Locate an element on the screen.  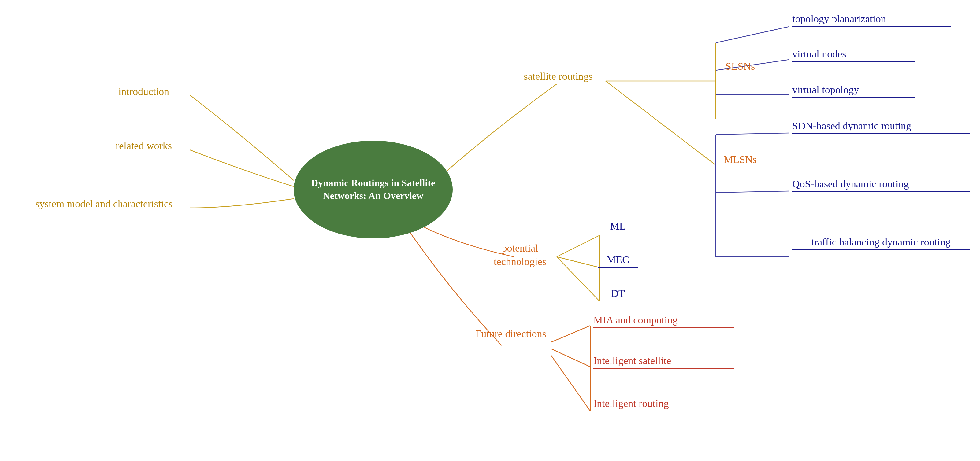
center-label: Dynamic Routings in Satellite Networks: … is located at coordinates (373, 189).